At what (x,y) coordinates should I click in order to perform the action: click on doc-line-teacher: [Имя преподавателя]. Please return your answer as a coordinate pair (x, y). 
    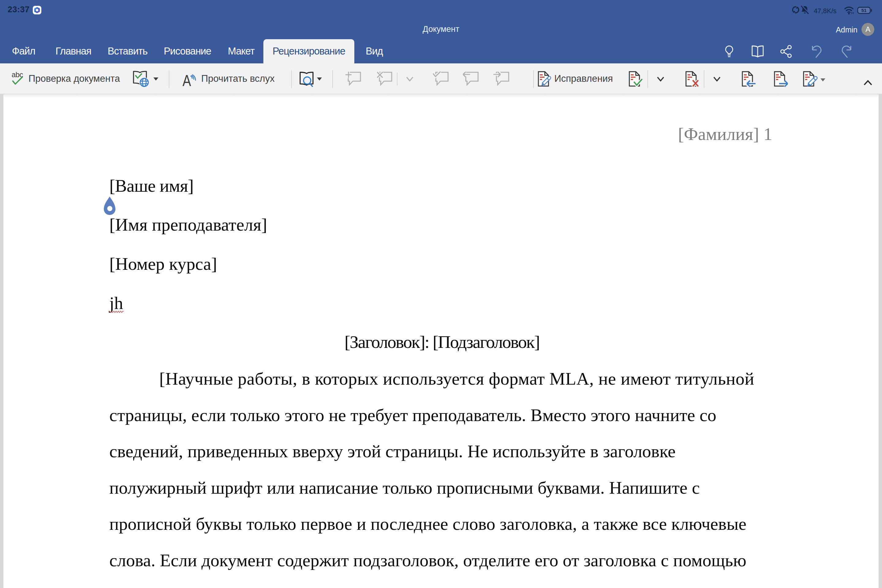
    Looking at the image, I should click on (188, 225).